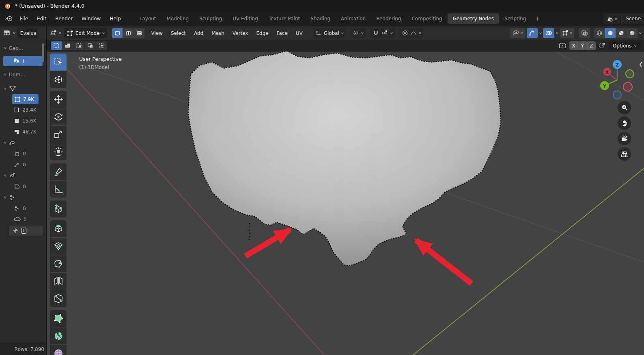 The image size is (644, 355). I want to click on menu-edge: Edge, so click(262, 33).